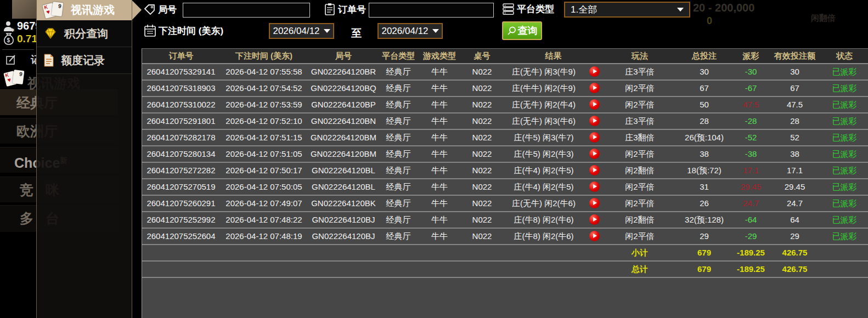 The height and width of the screenshot is (318, 868). I want to click on header-round-id: 局号, so click(343, 56).